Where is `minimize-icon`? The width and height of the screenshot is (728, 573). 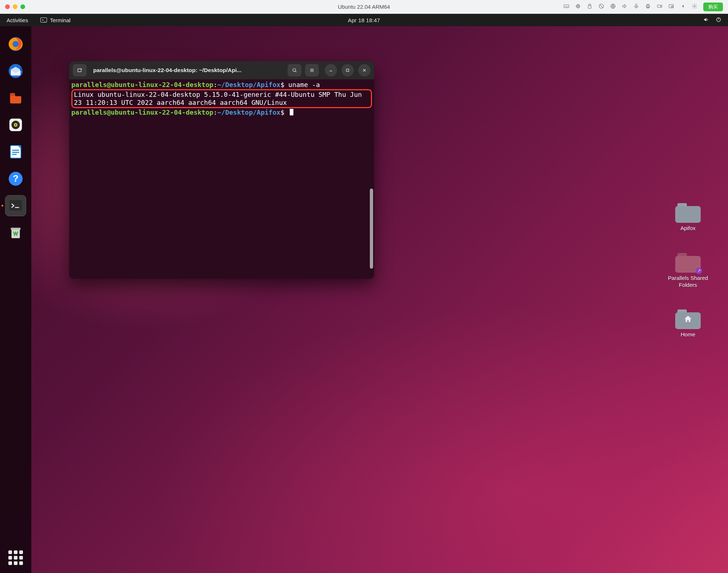
minimize-icon is located at coordinates (15, 7).